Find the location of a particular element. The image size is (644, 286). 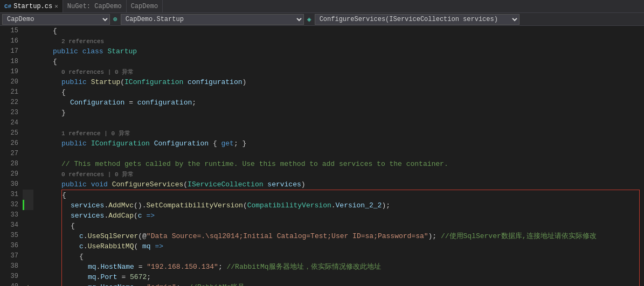

line-num-23: 23 is located at coordinates (9, 113).